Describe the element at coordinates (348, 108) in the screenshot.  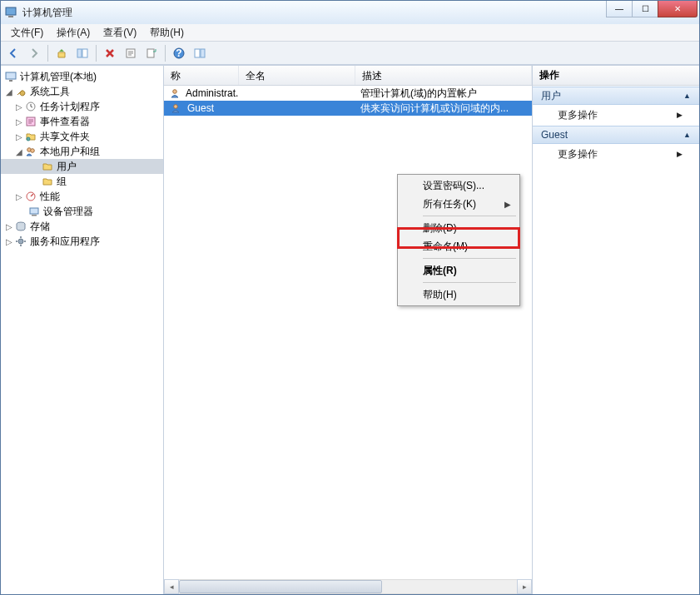
I see `list-row: Guest 供来宾访问计算机或访问域的内...` at that location.